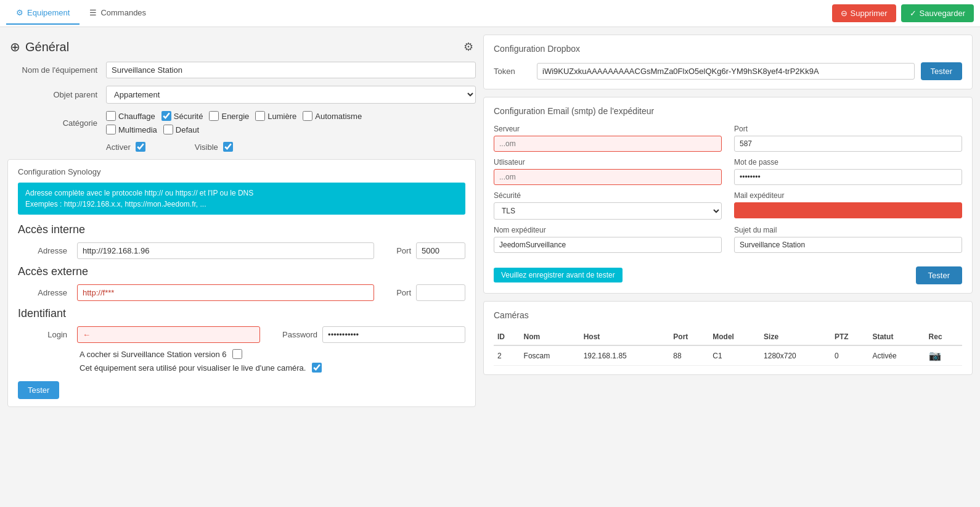  Describe the element at coordinates (235, 116) in the screenshot. I see `cat-energie-label: Energie` at that location.